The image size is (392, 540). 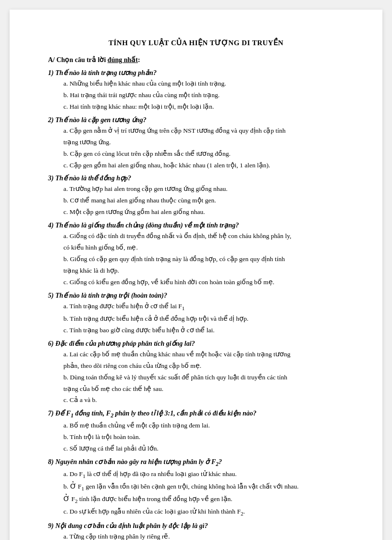 I want to click on question-7-title: 7) Để F1 đồng tính, F2 phân ly theo tỉ l…, so click(x=196, y=414).